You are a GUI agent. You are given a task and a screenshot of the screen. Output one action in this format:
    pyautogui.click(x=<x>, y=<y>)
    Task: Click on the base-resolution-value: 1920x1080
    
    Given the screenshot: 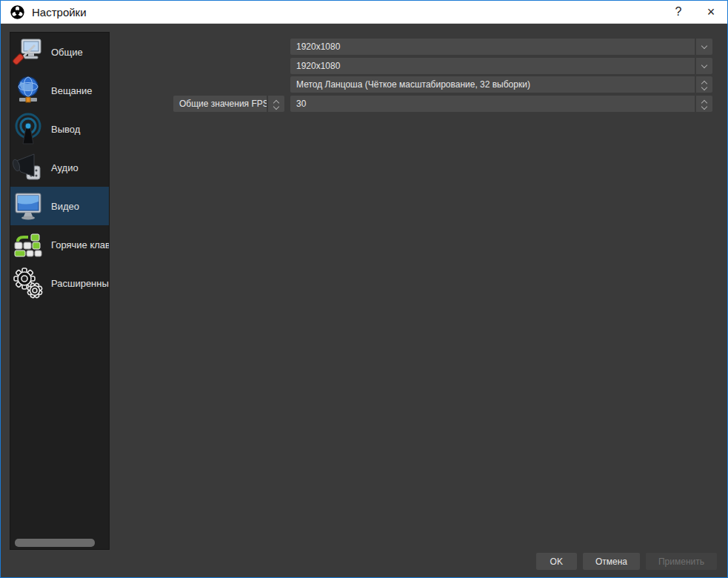 What is the action you would take?
    pyautogui.click(x=492, y=47)
    